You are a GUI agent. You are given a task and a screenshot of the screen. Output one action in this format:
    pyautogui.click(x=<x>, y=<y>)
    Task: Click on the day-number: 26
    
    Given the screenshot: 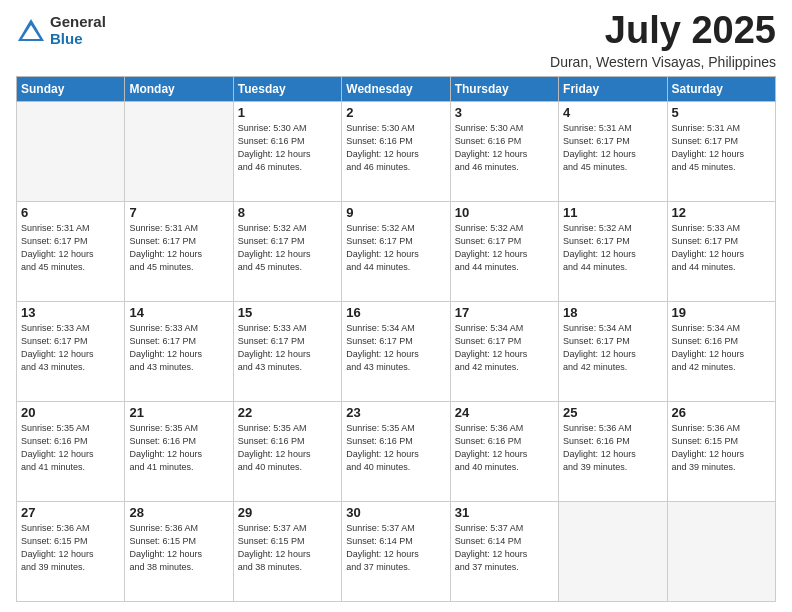 What is the action you would take?
    pyautogui.click(x=722, y=412)
    